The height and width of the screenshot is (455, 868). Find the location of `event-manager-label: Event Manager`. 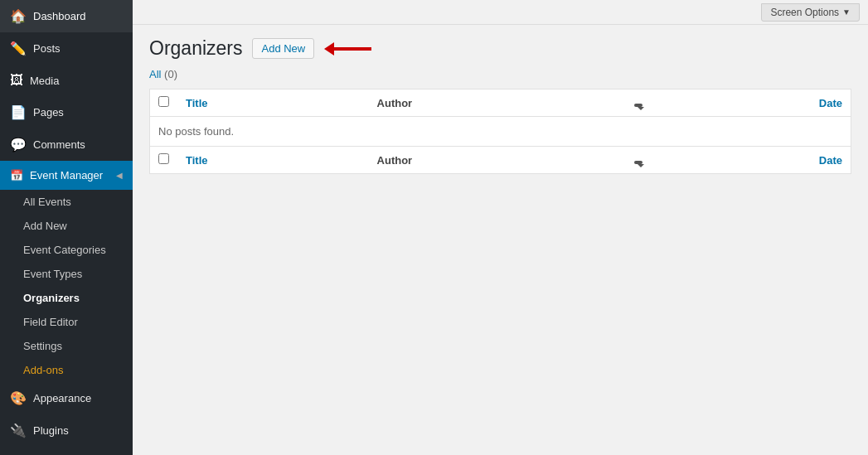

event-manager-label: Event Manager is located at coordinates (66, 176).